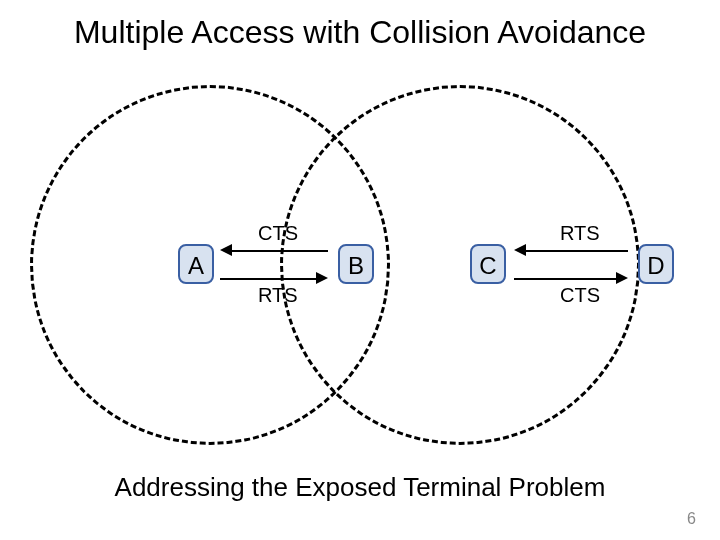 Image resolution: width=720 pixels, height=540 pixels. What do you see at coordinates (196, 264) in the screenshot?
I see `node-a: A` at bounding box center [196, 264].